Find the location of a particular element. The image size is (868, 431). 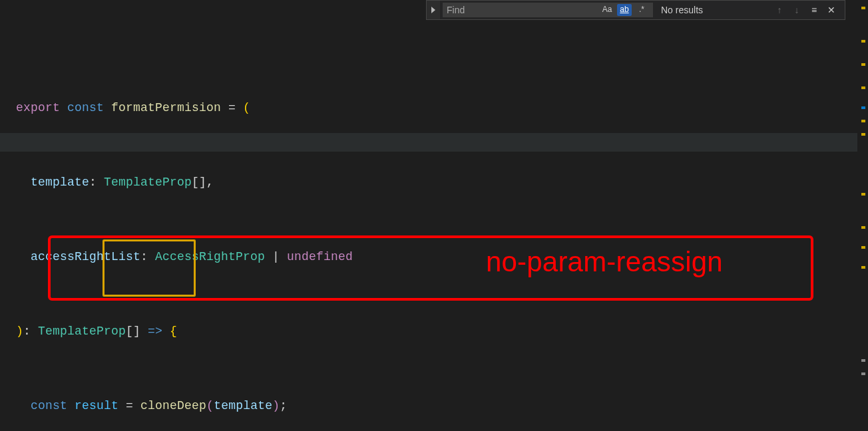

find-bar: Aa ab .* No results ↑ ↓ ≡ ✕ is located at coordinates (636, 10).